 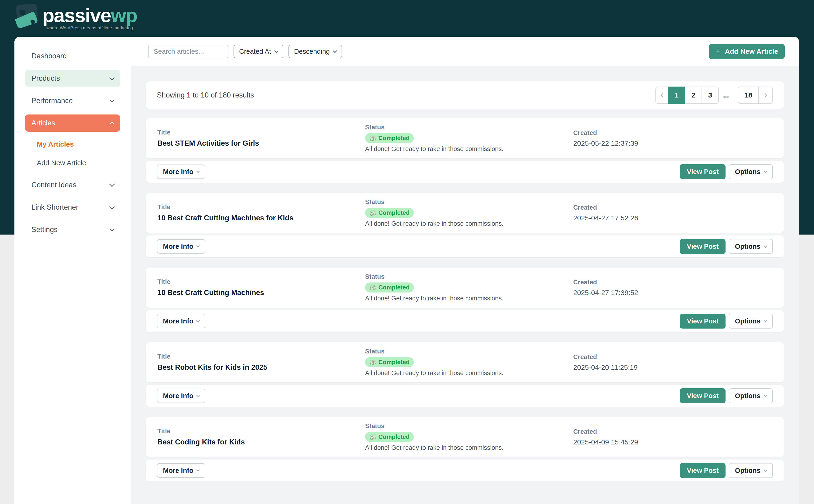 I want to click on pagination-prev-button, so click(x=662, y=95).